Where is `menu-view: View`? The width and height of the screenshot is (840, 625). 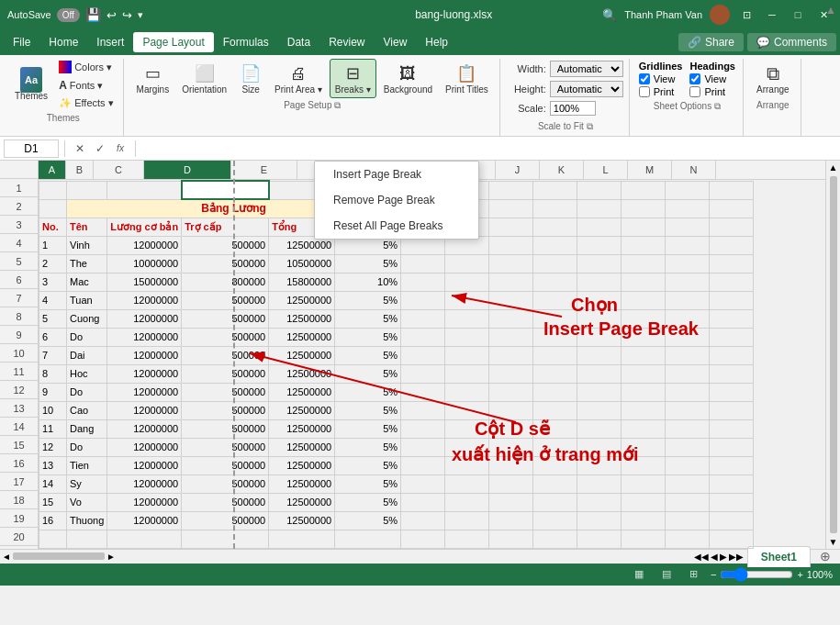 menu-view: View is located at coordinates (396, 42).